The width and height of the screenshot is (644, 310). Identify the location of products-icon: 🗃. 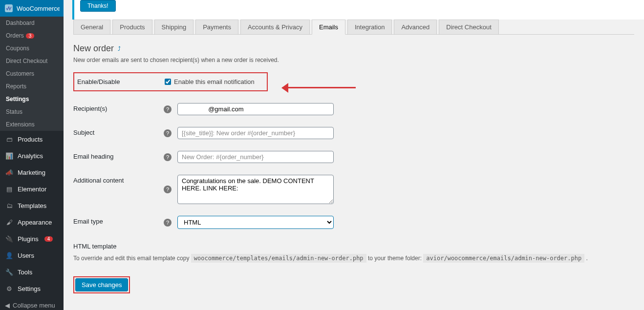
(9, 139).